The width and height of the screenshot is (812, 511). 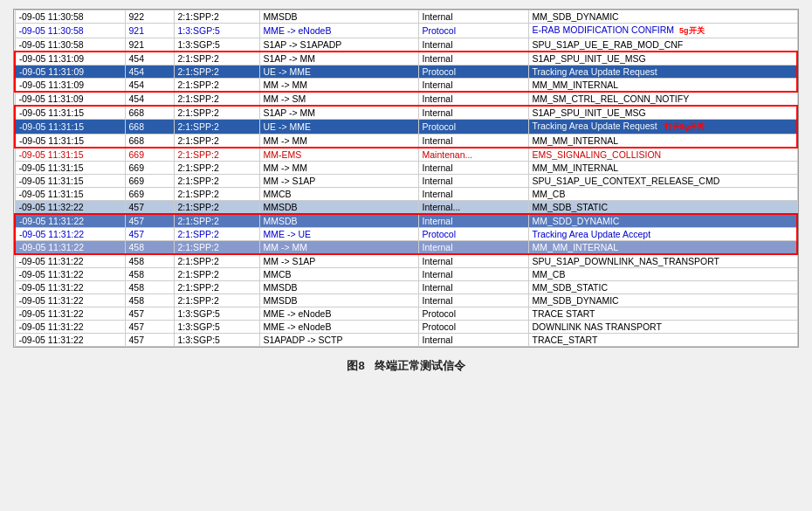 What do you see at coordinates (406, 86) in the screenshot?
I see `table-row: -09-05 11:31:094542:1:SPP:2MM -> MMInter…` at bounding box center [406, 86].